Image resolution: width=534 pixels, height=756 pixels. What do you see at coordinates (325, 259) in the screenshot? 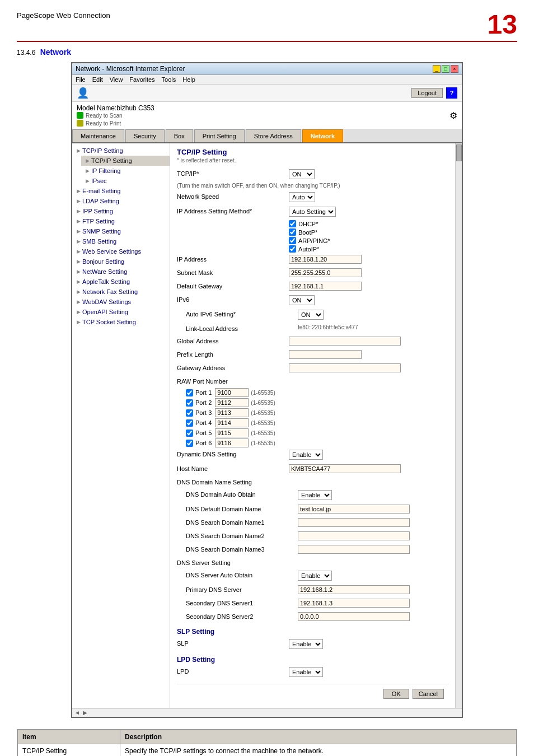
I see `ip-address-input` at bounding box center [325, 259].